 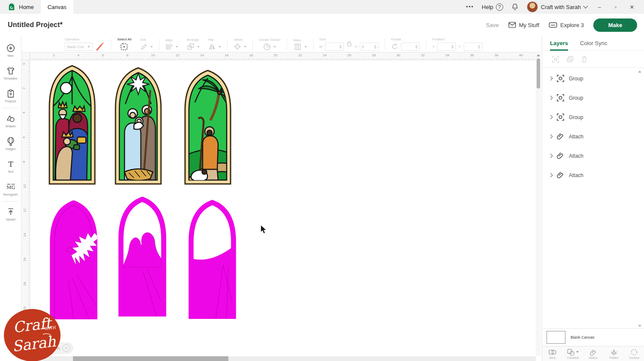 What do you see at coordinates (492, 7) in the screenshot?
I see `help-button: Help ?` at bounding box center [492, 7].